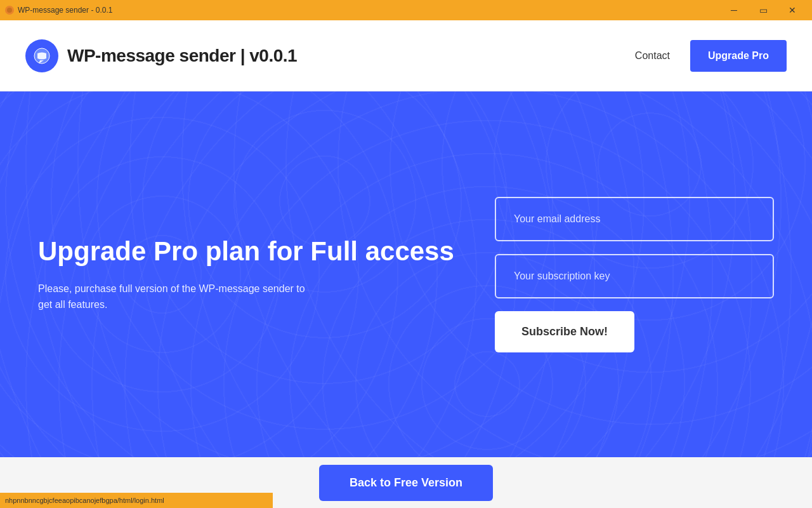 The height and width of the screenshot is (508, 812). Describe the element at coordinates (266, 274) in the screenshot. I see `left-content: Upgrade Pro plan for Full access Please,…` at that location.